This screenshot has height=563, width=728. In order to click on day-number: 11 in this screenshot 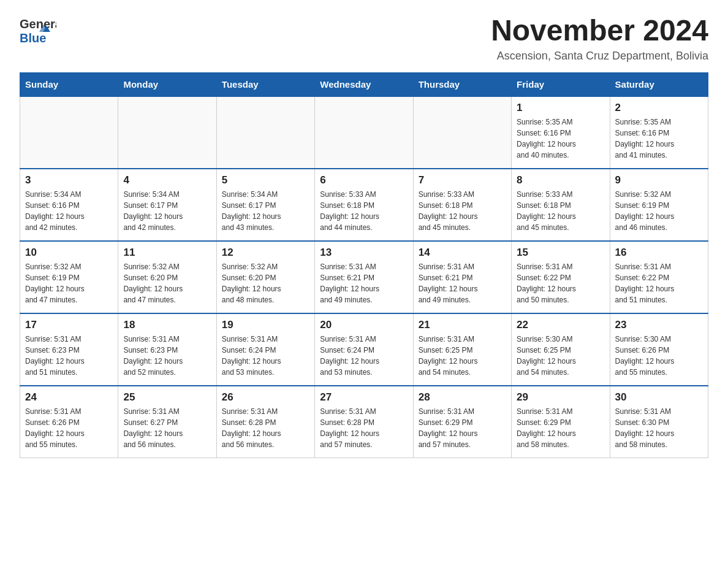, I will do `click(167, 253)`.